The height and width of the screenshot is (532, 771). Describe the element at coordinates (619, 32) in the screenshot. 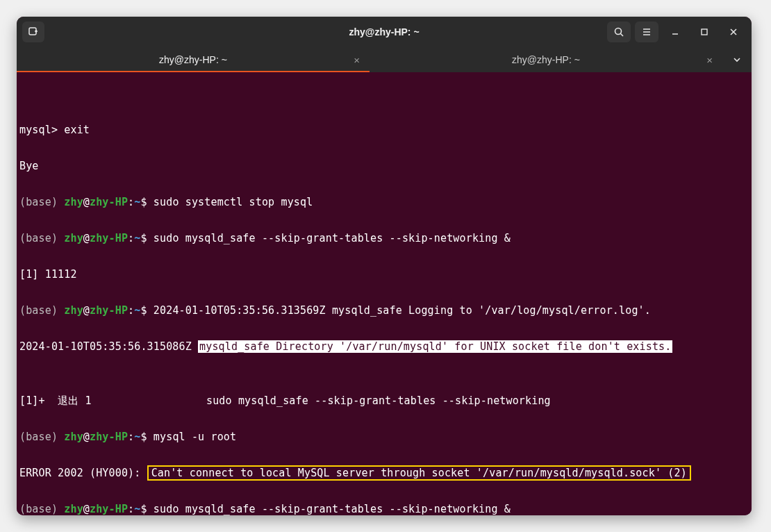

I see `search-icon` at that location.